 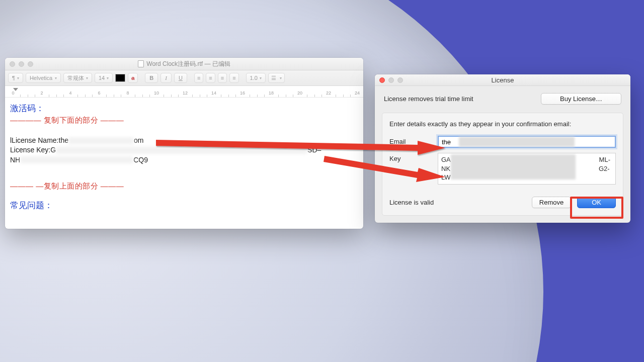 I want to click on license-key-label: License Key:, so click(x=30, y=150).